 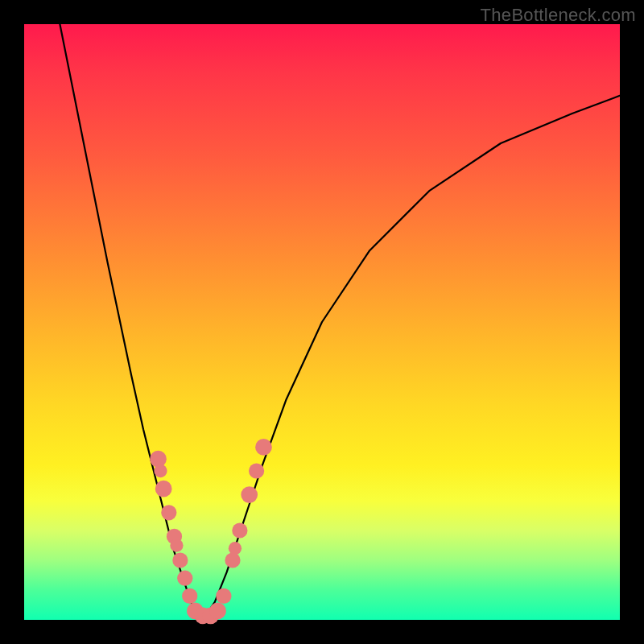 I want to click on watermark-text: TheBottleneck.com, so click(x=559, y=15).